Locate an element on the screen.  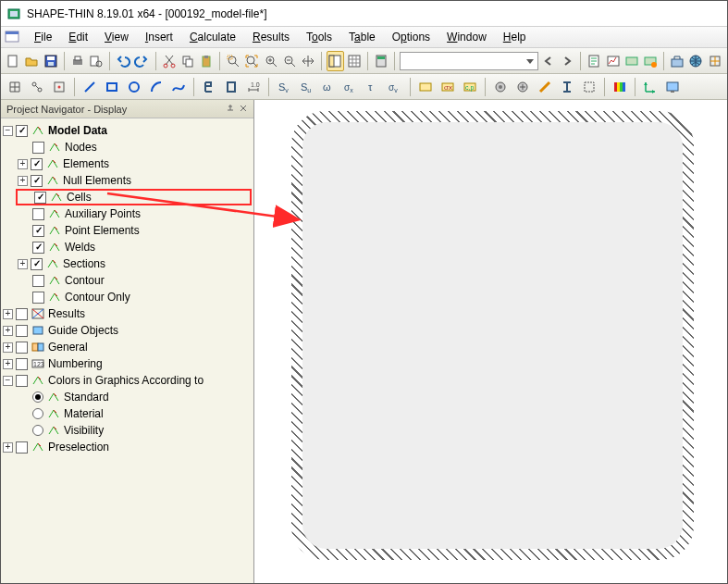
snap2-button is located at coordinates (59, 87).